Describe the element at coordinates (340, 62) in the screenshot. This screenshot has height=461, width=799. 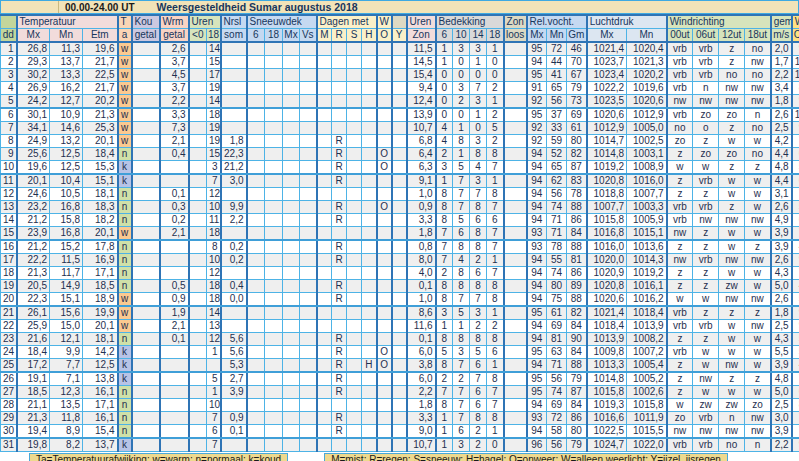
I see `cell-dag-r-day2` at that location.